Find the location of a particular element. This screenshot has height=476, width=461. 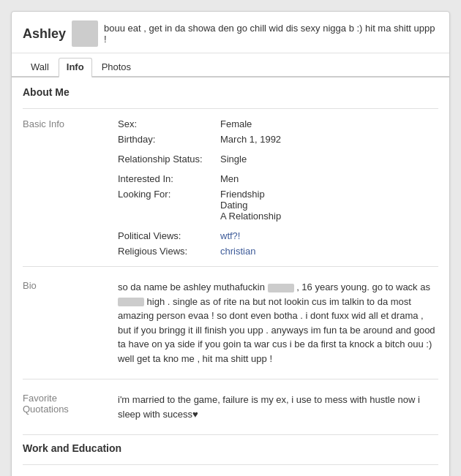

tab-photos: Photos is located at coordinates (116, 67).